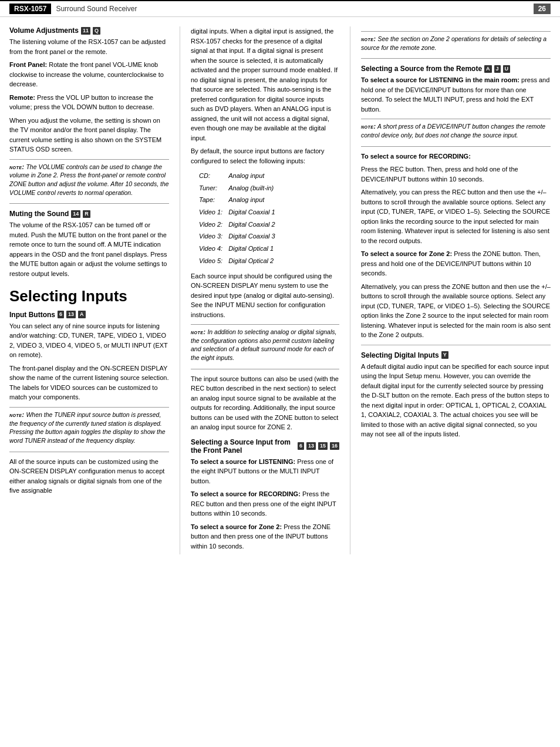 This screenshot has height=747, width=560. I want to click on volume-icon-1: 11, so click(86, 31).